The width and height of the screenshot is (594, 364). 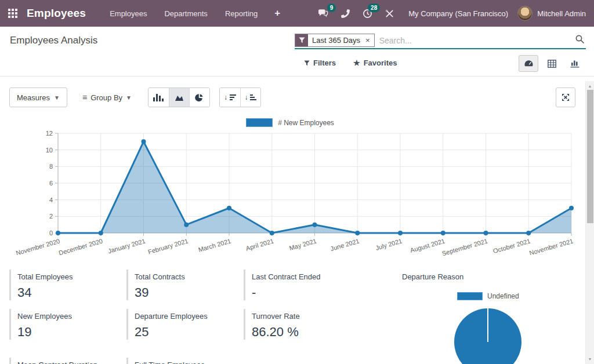 I want to click on user-menu: Mitchell Admin, so click(x=562, y=14).